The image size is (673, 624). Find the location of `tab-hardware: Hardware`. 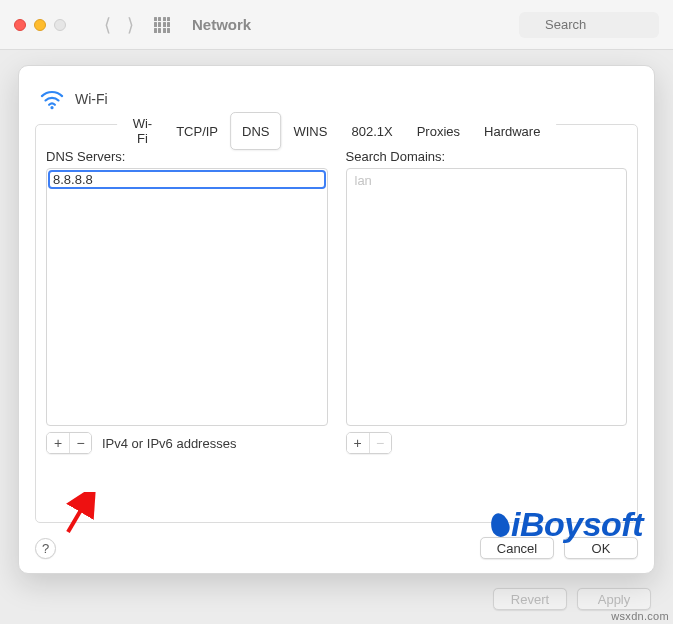

tab-hardware: Hardware is located at coordinates (512, 131).